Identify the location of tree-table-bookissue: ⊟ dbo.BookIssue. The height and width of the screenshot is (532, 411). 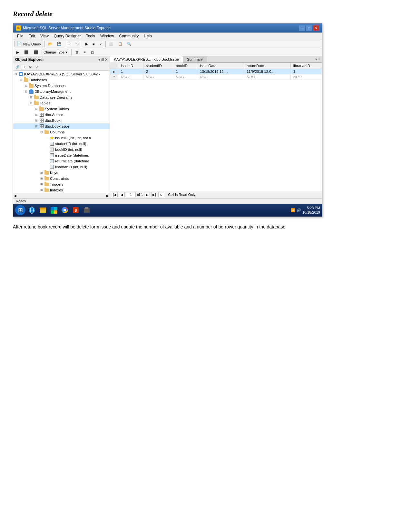
(61, 126).